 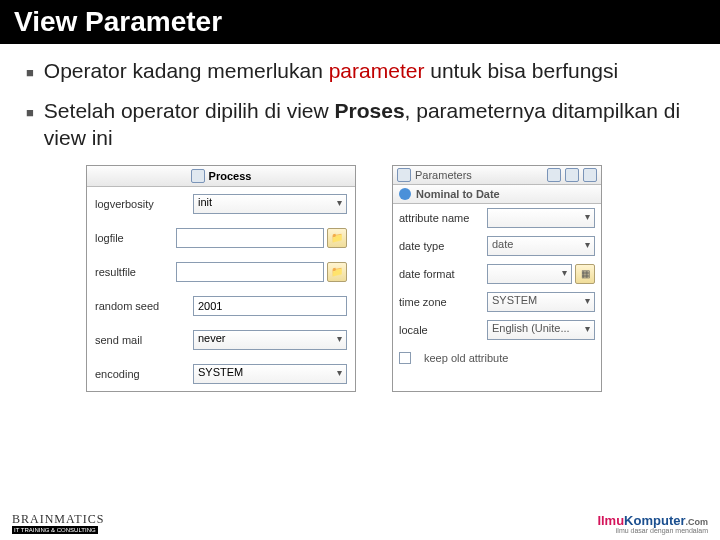 What do you see at coordinates (610, 520) in the screenshot?
I see `logo-text: Ilmu` at bounding box center [610, 520].